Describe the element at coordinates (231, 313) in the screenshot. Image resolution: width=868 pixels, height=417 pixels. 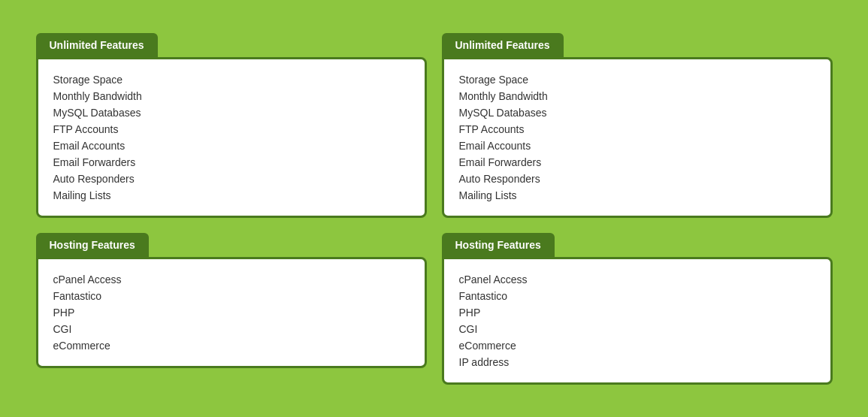
I see `hosting-list-left: cPanel Access Fantastico PHP CGI eCommer…` at that location.